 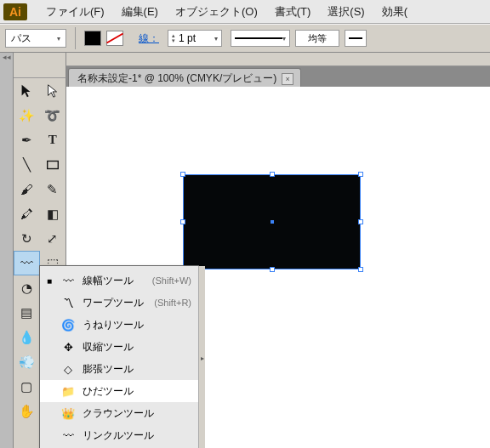 What do you see at coordinates (113, 303) in the screenshot?
I see `flyout-label: ワープツール` at bounding box center [113, 303].